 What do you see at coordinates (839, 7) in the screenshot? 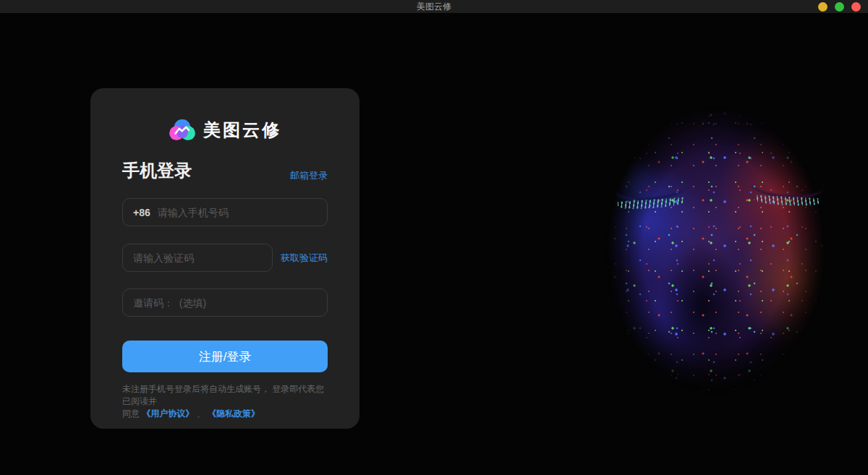
I see `maximize-button` at bounding box center [839, 7].